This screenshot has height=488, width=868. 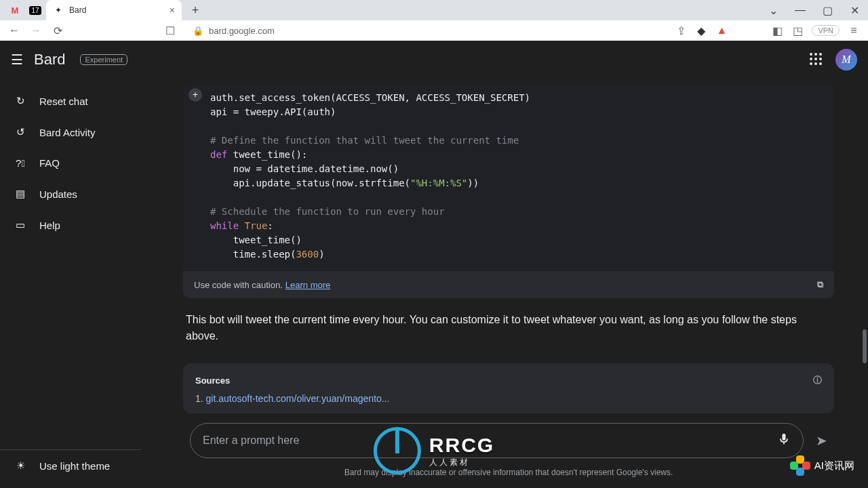 What do you see at coordinates (20, 466) in the screenshot?
I see `sun-icon: ☀` at bounding box center [20, 466].